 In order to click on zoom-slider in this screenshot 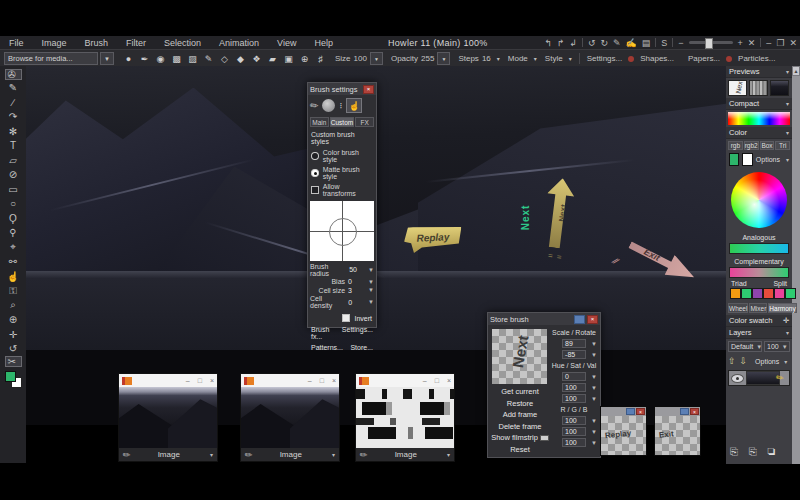, I will do `click(711, 42)`.